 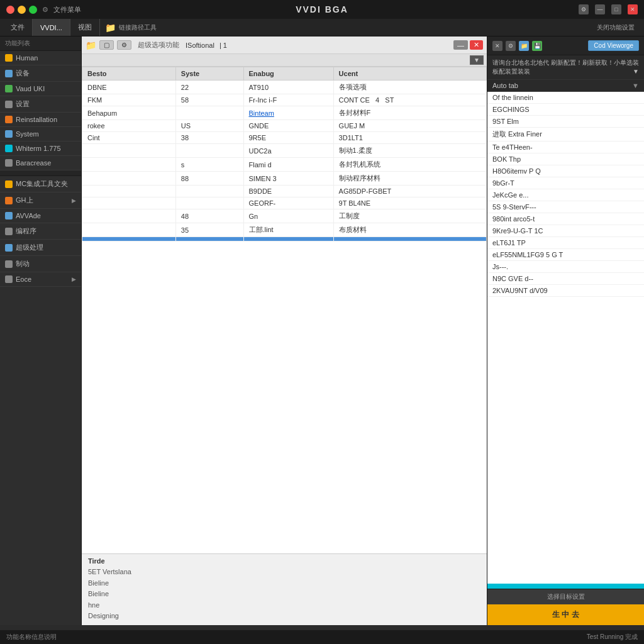 What do you see at coordinates (10, 10) in the screenshot?
I see `close-window-button` at bounding box center [10, 10].